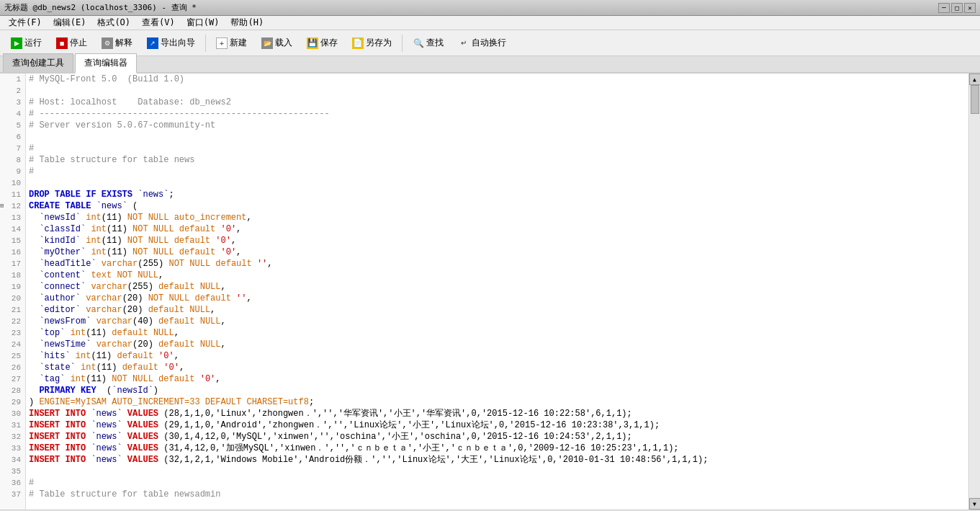 This screenshot has height=511, width=980. What do you see at coordinates (101, 7) in the screenshot?
I see `window-title: 无标题 @db_news2 (localhost_3306) - 查询 *` at bounding box center [101, 7].